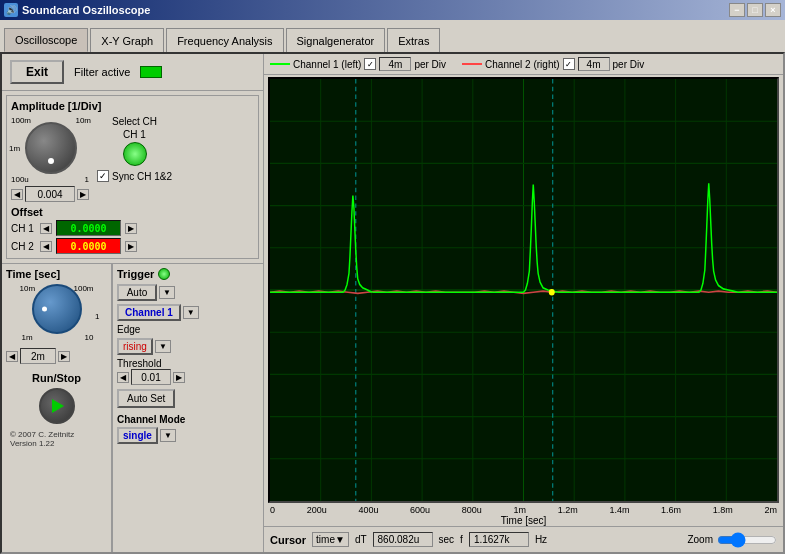 This screenshot has width=785, height=554. What do you see at coordinates (87, 180) in the screenshot?
I see `amp-label-1: 1` at bounding box center [87, 180].